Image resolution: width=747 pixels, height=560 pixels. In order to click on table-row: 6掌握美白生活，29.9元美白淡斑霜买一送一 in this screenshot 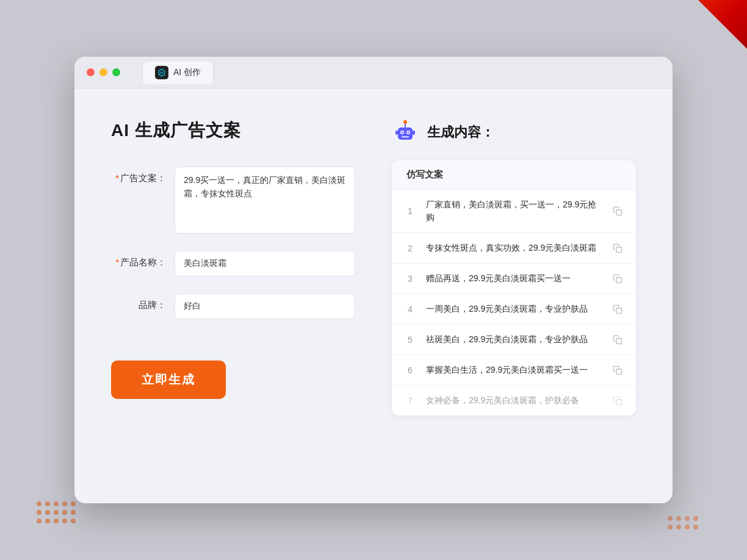, I will do `click(514, 370)`.